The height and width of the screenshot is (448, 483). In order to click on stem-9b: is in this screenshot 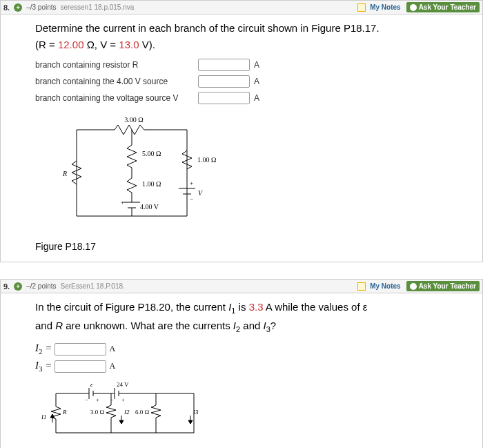, I will do `click(241, 306)`.